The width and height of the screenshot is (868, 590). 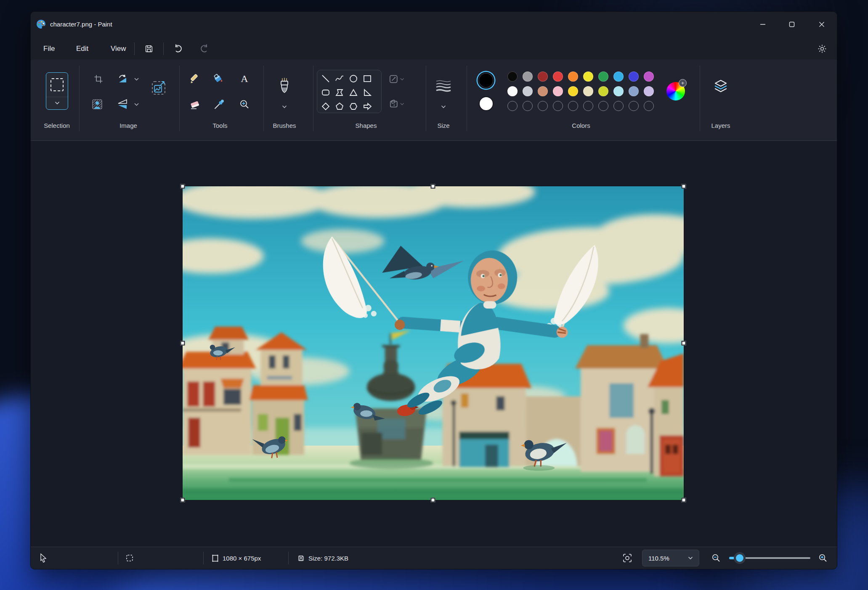 What do you see at coordinates (823, 558) in the screenshot?
I see `zoom-in-icon` at bounding box center [823, 558].